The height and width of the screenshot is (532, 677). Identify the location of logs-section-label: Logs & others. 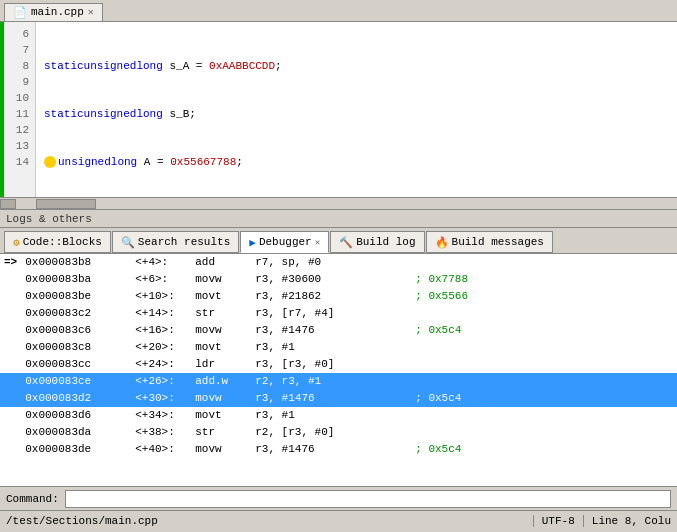
(49, 219).